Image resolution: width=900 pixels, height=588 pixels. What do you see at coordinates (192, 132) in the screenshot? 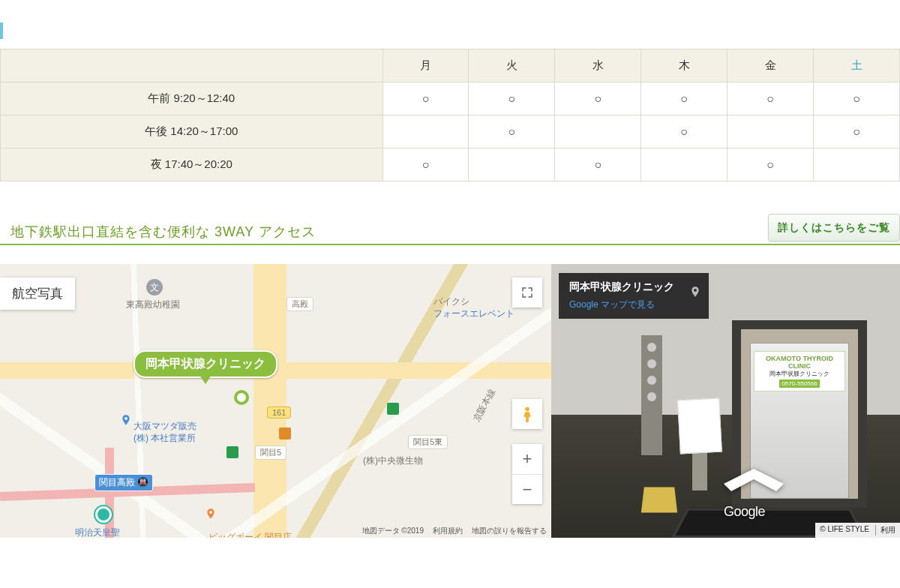
I see `row-afternoon-label: 午後 14:20～17:00` at bounding box center [192, 132].